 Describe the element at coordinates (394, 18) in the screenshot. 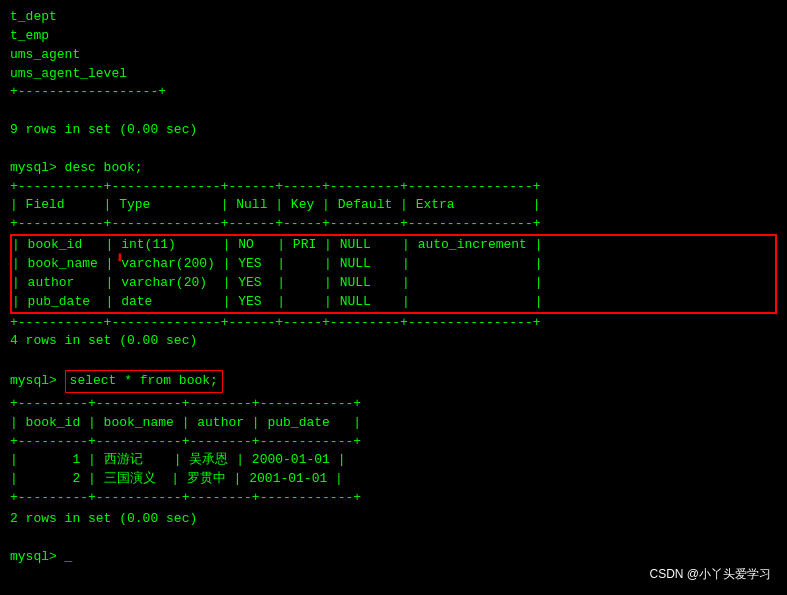

I see `table-name-tdept: t_dept` at that location.